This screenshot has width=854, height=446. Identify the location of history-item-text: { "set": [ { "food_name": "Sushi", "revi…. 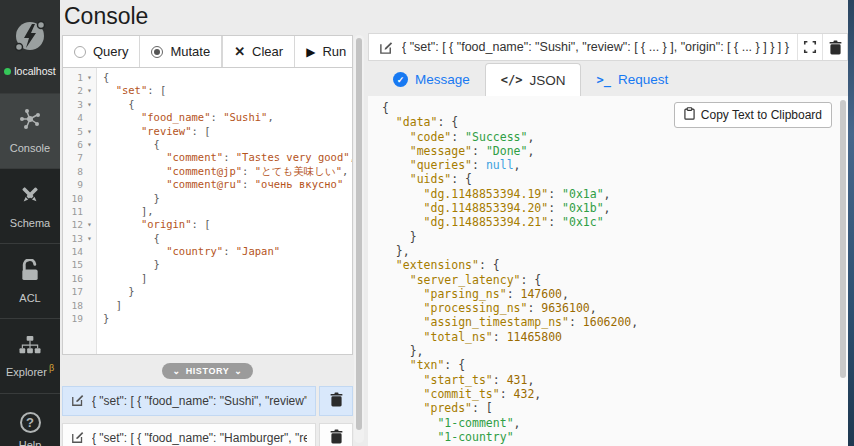
(200, 401).